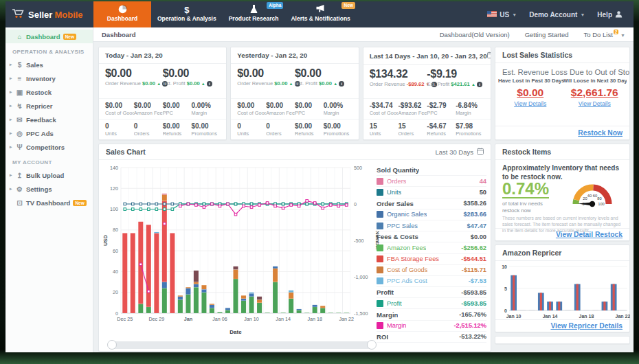  I want to click on legend-item-ppc-sales: PPC Sales$47.47, so click(431, 226).